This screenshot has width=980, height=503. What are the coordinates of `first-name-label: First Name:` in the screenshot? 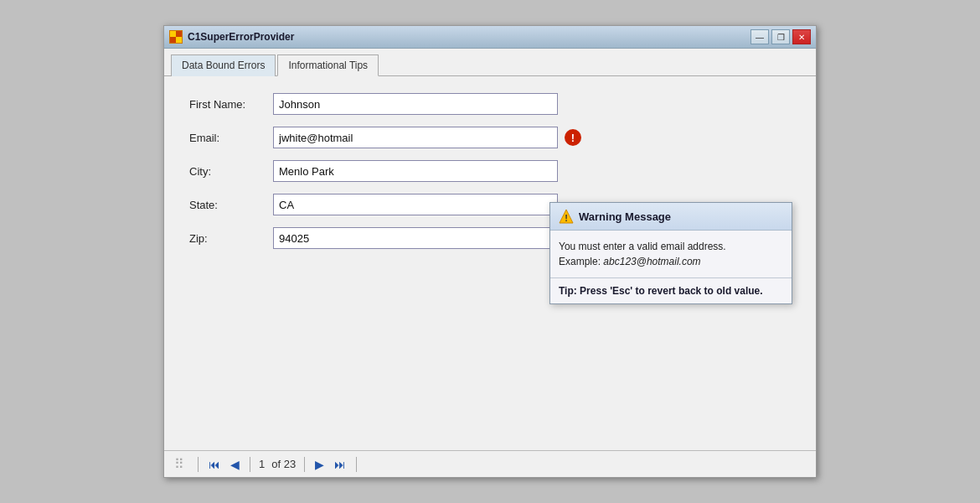 It's located at (231, 104).